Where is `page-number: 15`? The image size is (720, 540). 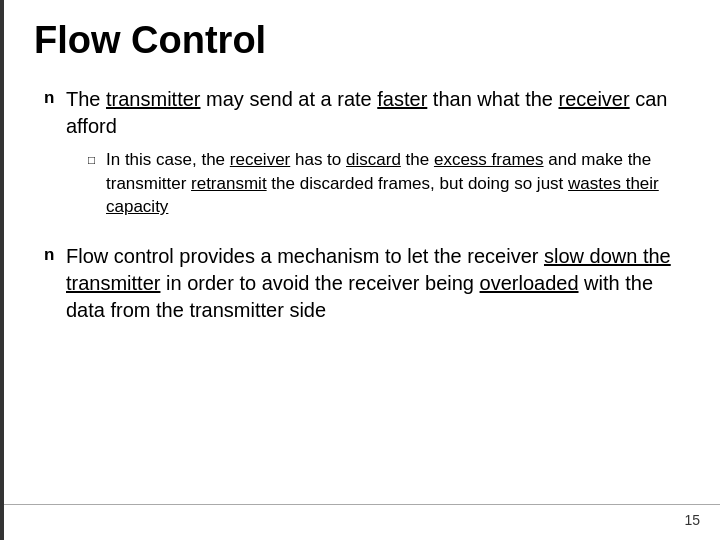 page-number: 15 is located at coordinates (692, 520).